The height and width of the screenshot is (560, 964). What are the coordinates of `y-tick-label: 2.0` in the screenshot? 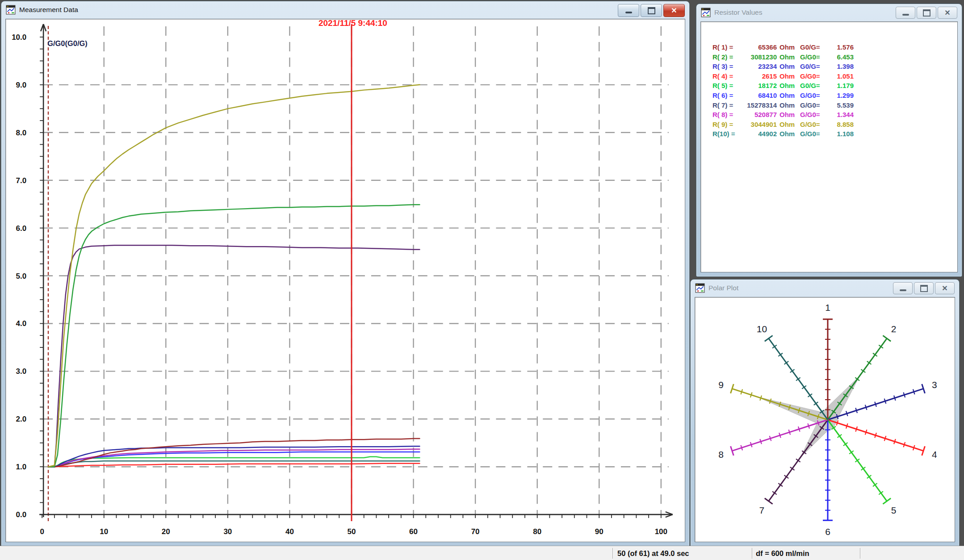 It's located at (21, 419).